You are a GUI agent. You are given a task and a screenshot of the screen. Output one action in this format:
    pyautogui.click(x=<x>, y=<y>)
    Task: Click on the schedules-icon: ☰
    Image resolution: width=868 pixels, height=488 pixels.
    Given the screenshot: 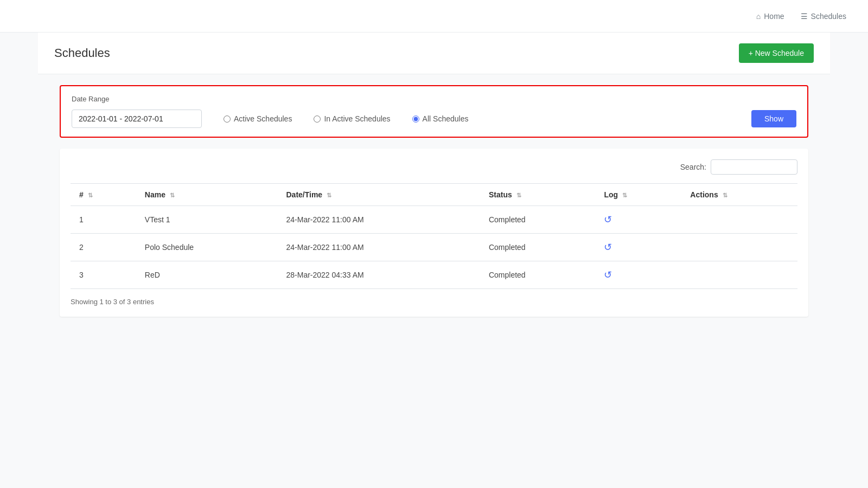 What is the action you would take?
    pyautogui.click(x=804, y=16)
    